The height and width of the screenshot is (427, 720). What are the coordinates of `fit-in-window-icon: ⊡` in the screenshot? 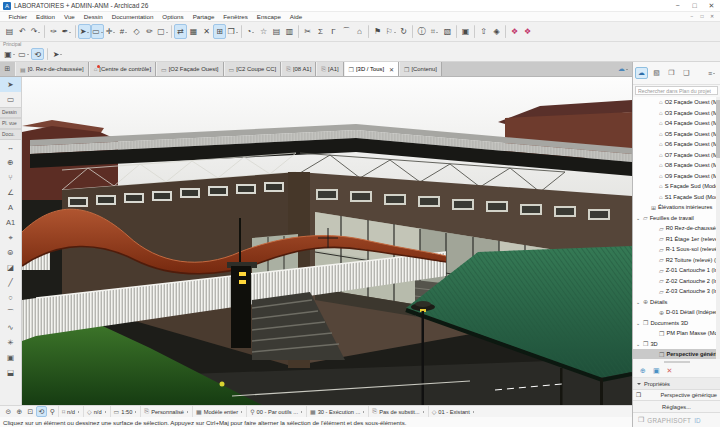 It's located at (30, 412).